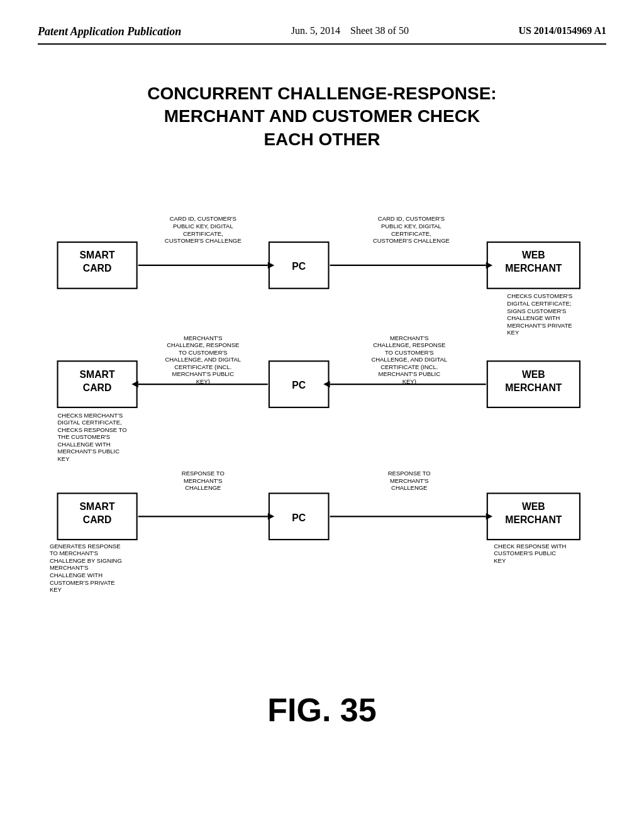 This screenshot has width=644, height=830. What do you see at coordinates (74, 553) in the screenshot?
I see `smart-note-3-2: TO MERCHANT'S` at bounding box center [74, 553].